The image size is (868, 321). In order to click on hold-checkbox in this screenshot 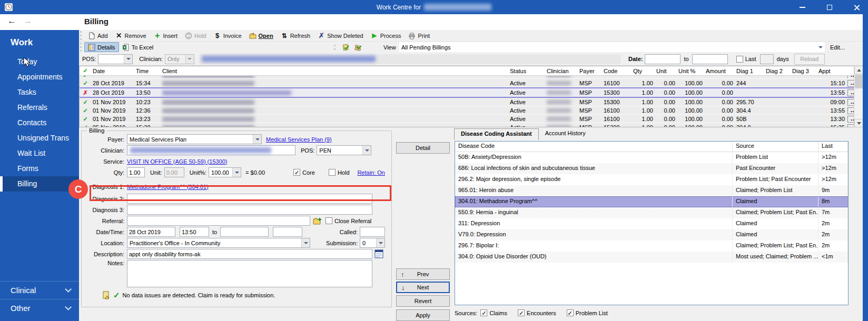, I will do `click(332, 173)`.